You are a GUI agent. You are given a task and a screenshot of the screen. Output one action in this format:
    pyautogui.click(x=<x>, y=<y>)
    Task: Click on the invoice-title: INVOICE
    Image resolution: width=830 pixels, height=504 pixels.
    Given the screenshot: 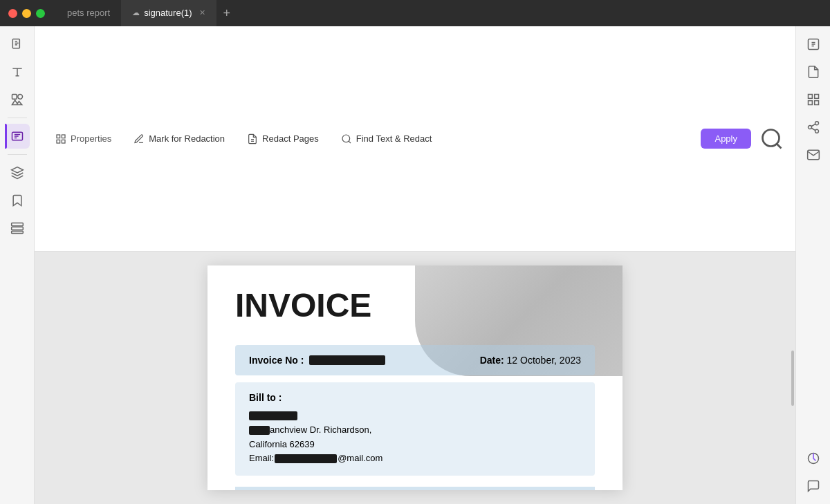 What is the action you would take?
    pyautogui.click(x=415, y=306)
    